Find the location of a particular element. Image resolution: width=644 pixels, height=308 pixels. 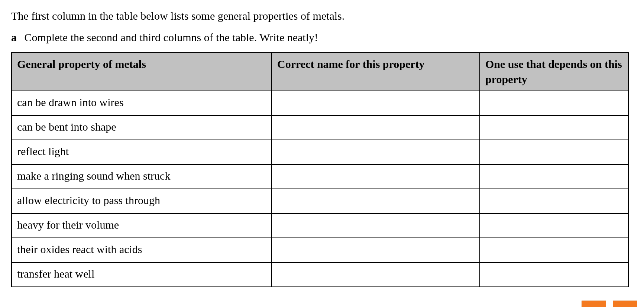

table-row: can be bent into shape is located at coordinates (320, 128).